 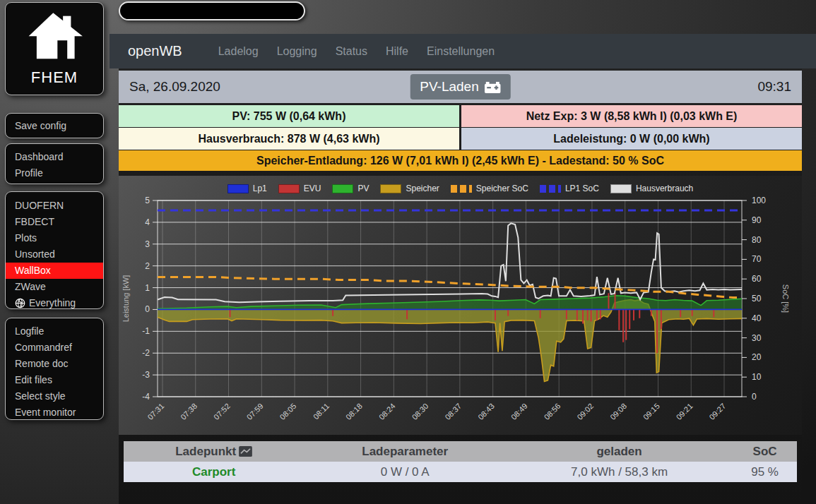 I want to click on legend-item-evu: EVU, so click(x=300, y=188).